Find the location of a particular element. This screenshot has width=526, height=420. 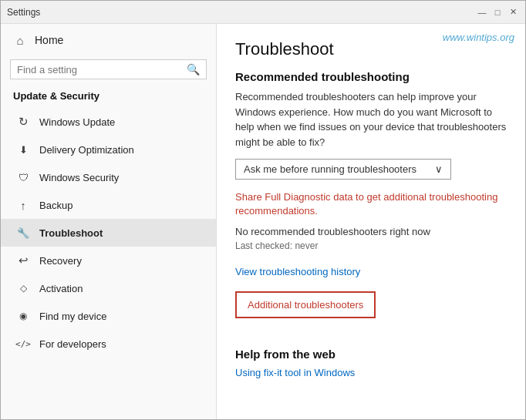

diagnostic-link: Share Full Diagnostic data to get additi… is located at coordinates (371, 204).